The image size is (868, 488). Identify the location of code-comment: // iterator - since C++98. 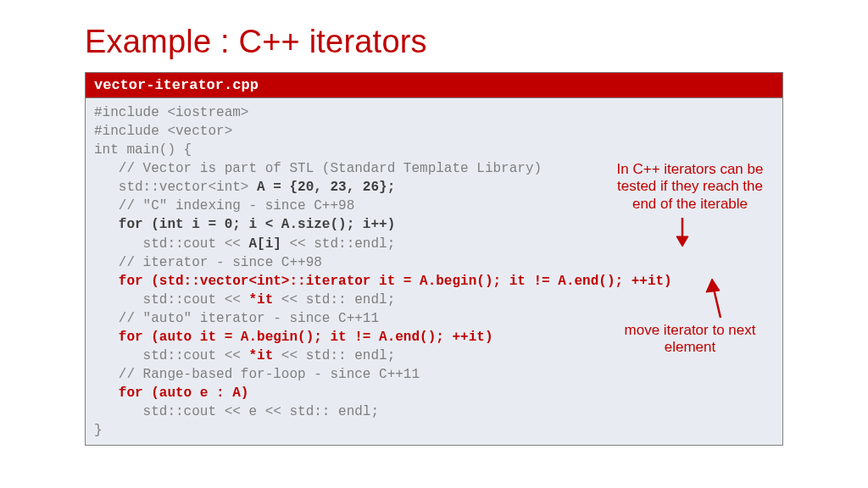
(209, 263).